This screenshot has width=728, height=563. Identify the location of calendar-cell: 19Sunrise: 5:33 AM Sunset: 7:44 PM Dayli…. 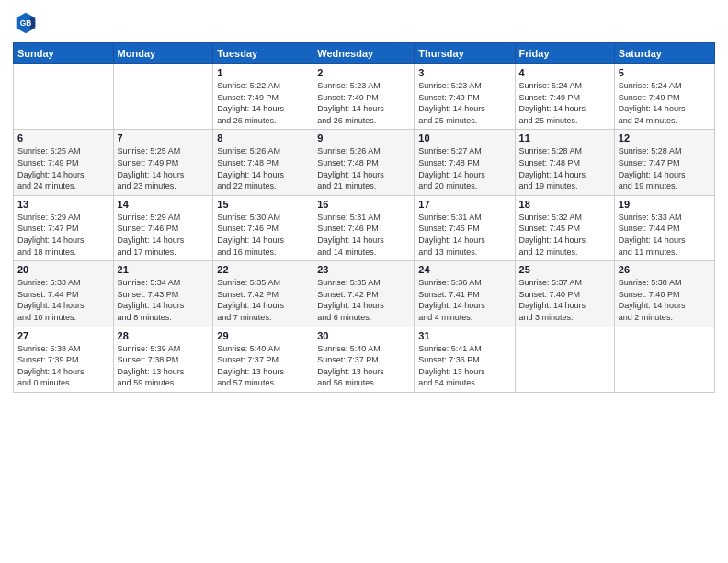
(664, 228).